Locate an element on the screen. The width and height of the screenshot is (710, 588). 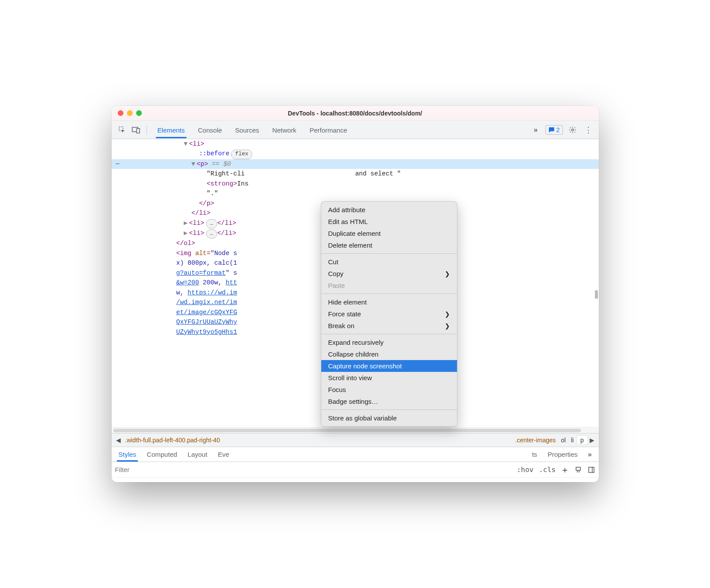
cm-paste: Paste is located at coordinates (389, 285).